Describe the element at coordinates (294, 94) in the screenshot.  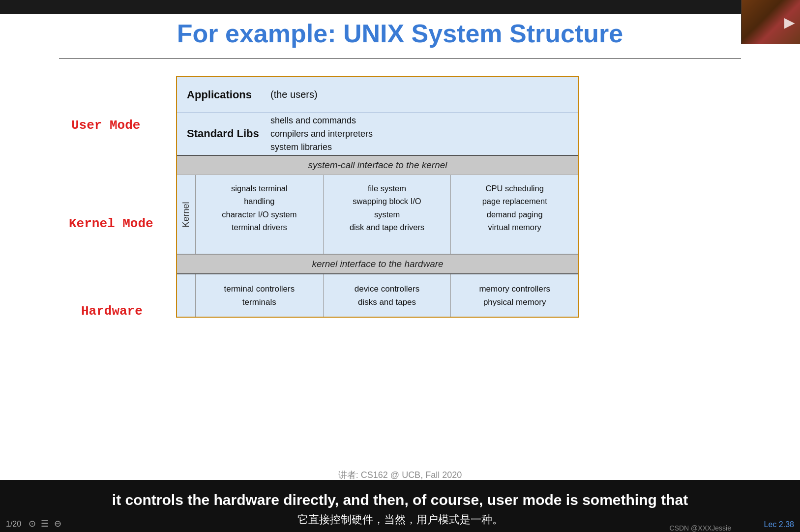
I see `applications-desc: (the users)` at that location.